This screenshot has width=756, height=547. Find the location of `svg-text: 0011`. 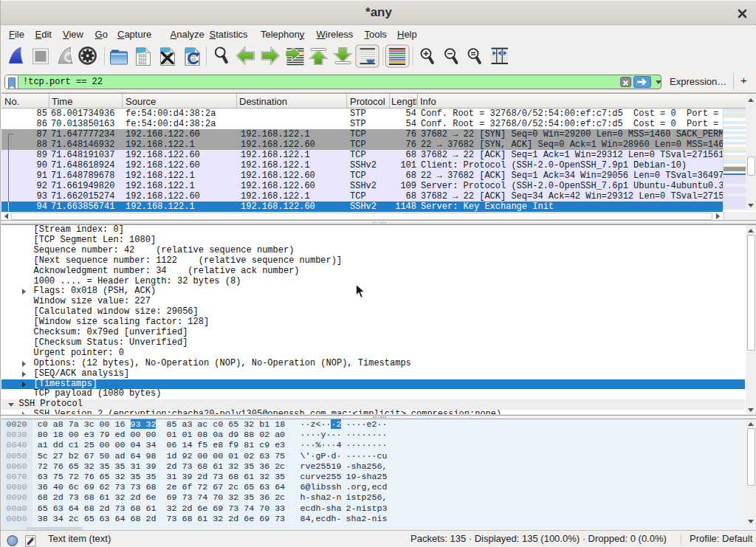

svg-text: 0011 is located at coordinates (143, 63).